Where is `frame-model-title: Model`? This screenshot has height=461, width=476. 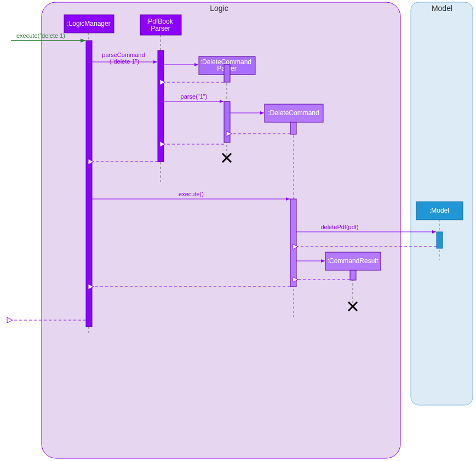 frame-model-title: Model is located at coordinates (442, 8).